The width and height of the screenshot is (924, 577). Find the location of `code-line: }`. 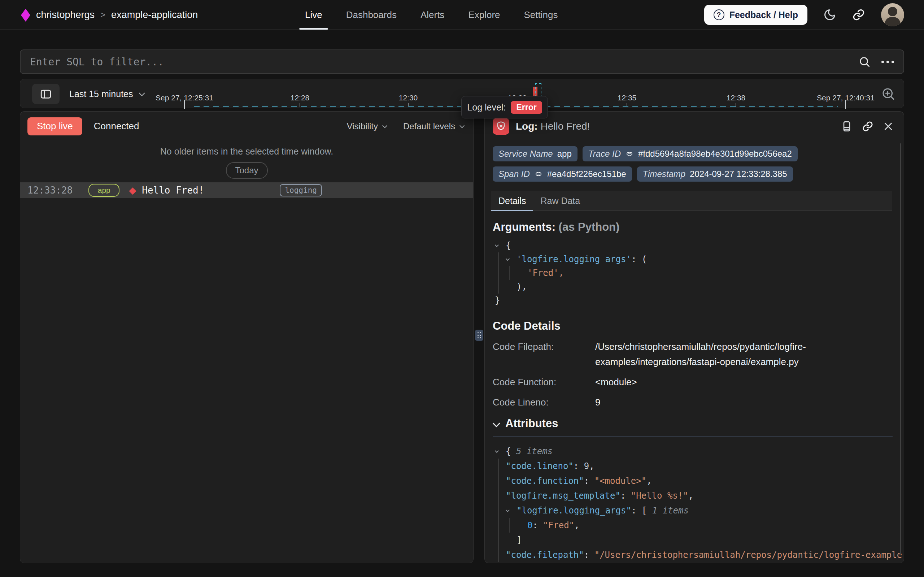

code-line: } is located at coordinates (571, 300).